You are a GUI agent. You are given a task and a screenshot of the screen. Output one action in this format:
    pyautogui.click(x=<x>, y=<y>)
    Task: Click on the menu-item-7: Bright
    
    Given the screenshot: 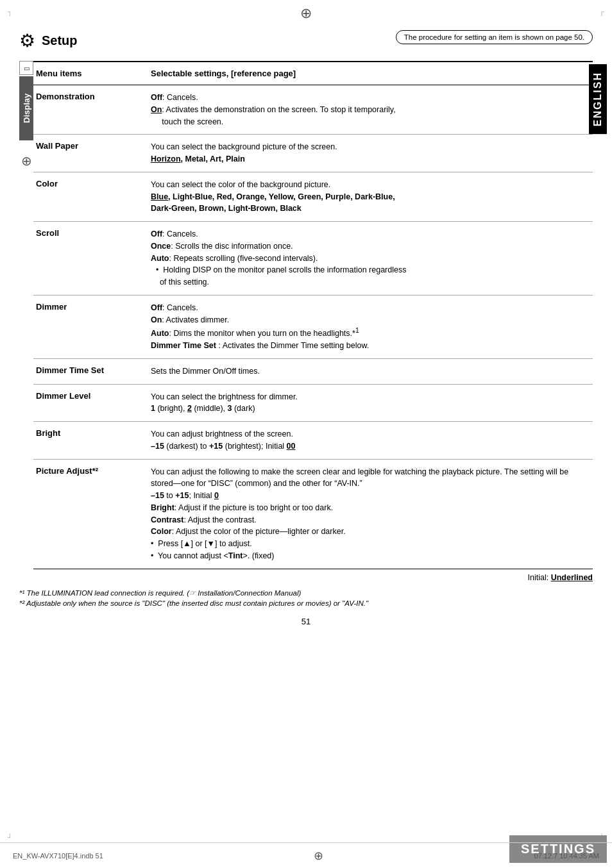 What is the action you would take?
    pyautogui.click(x=90, y=440)
    